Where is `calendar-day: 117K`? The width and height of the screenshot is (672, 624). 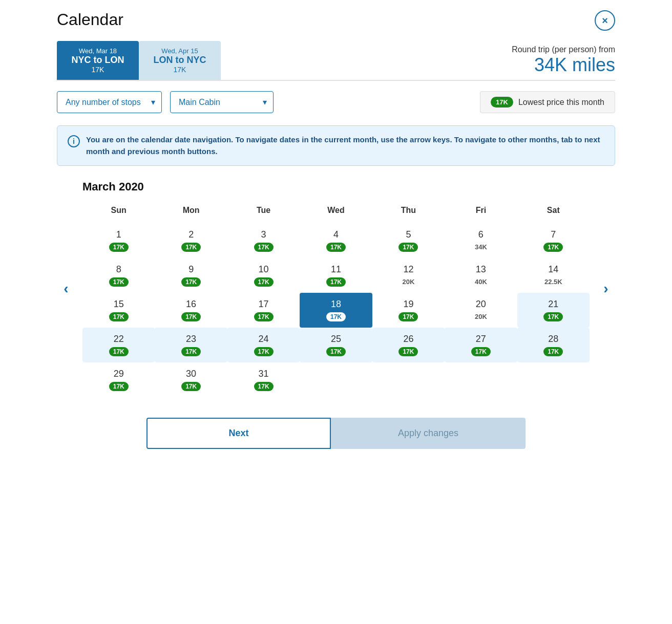
calendar-day: 117K is located at coordinates (119, 241).